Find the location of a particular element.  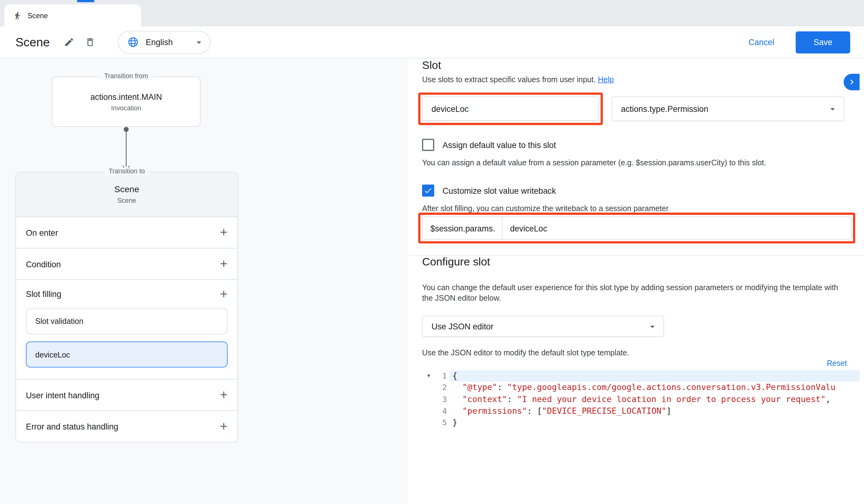

add-slot-icon: + is located at coordinates (224, 294).